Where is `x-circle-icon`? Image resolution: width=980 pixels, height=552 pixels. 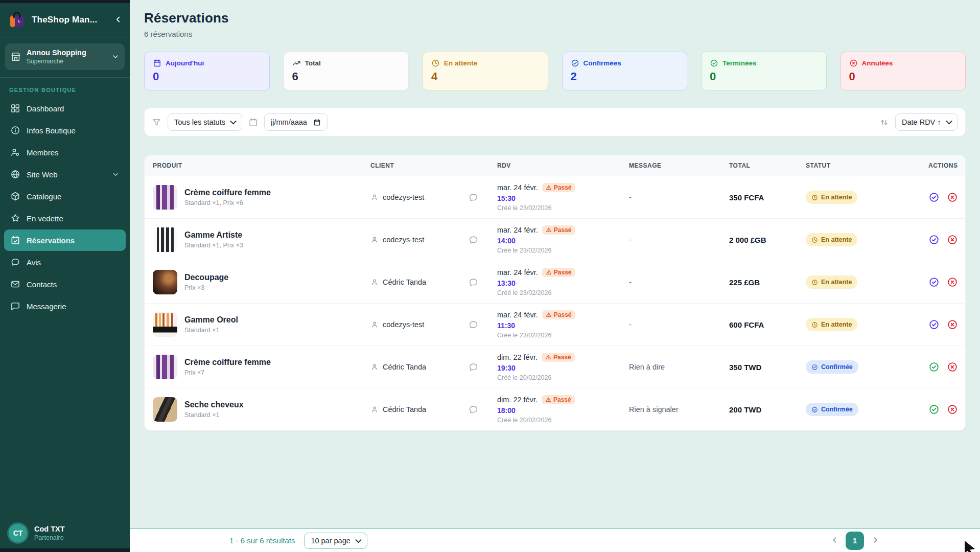 x-circle-icon is located at coordinates (853, 63).